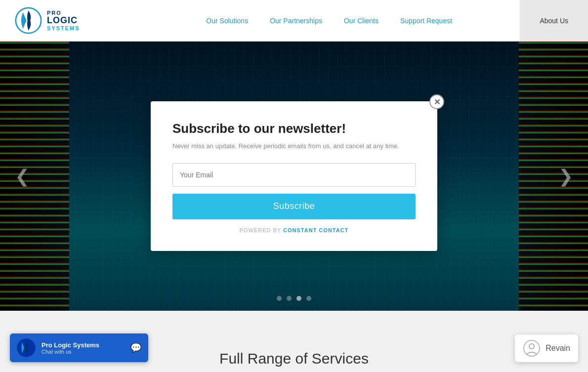  What do you see at coordinates (26, 348) in the screenshot?
I see `chat-avatar` at bounding box center [26, 348].